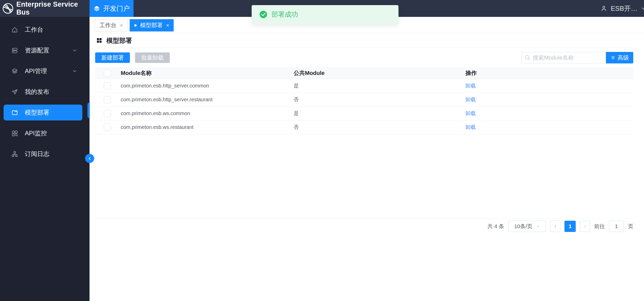  I want to click on tab-label: 工作台, so click(108, 25).